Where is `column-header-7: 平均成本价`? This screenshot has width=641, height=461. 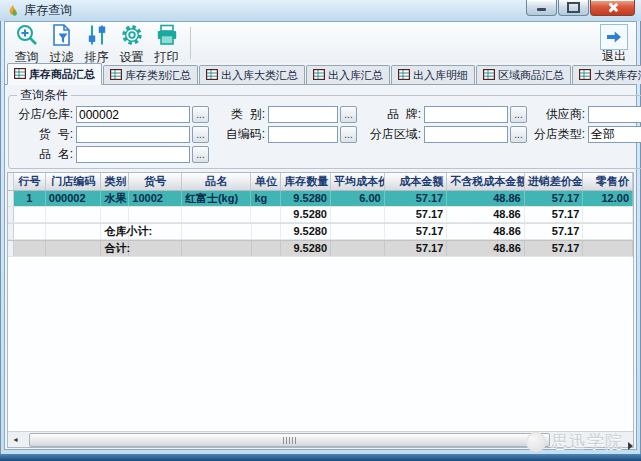
column-header-7: 平均成本价 is located at coordinates (358, 182).